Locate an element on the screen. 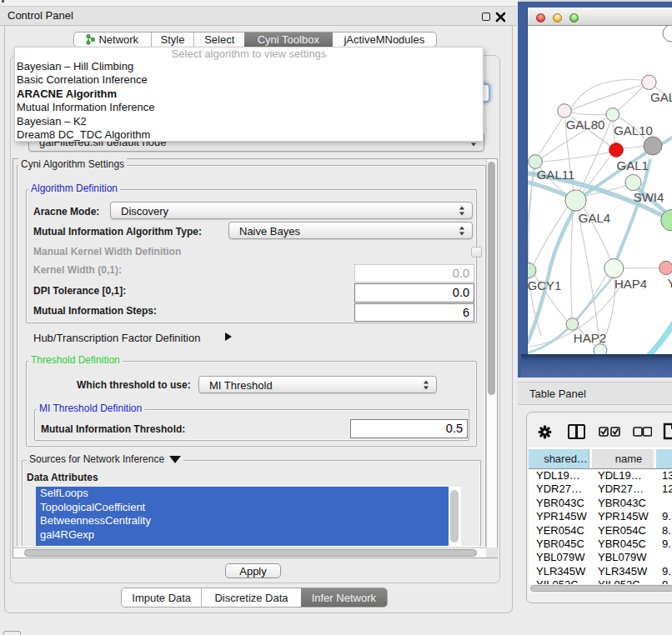  svg-text: GAL80 is located at coordinates (585, 125).